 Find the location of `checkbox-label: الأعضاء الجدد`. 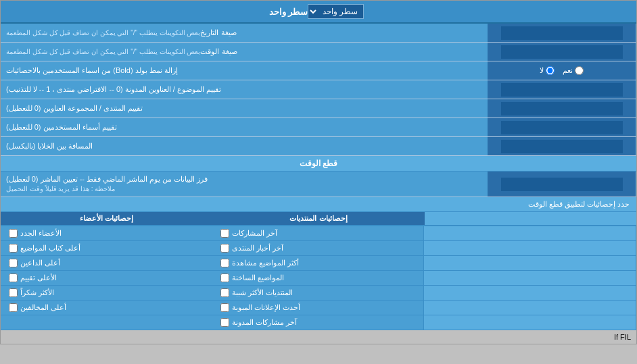

checkbox-label: الأعضاء الجدد is located at coordinates (41, 234).